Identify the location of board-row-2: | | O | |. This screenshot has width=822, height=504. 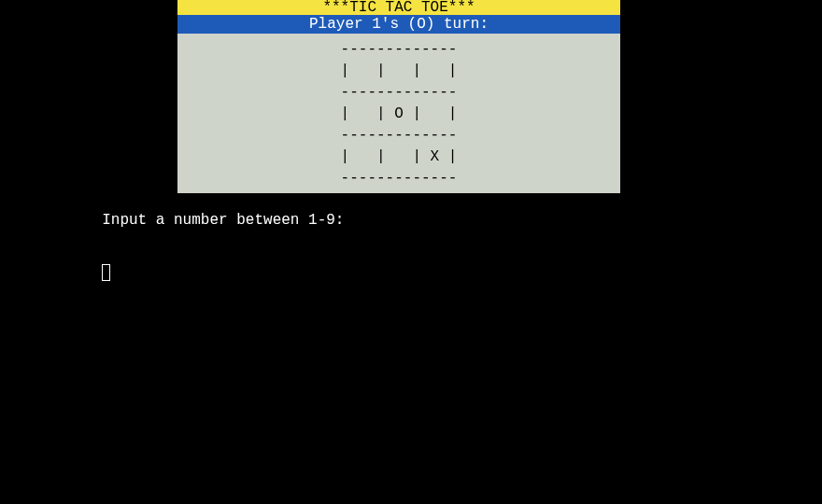
(400, 114).